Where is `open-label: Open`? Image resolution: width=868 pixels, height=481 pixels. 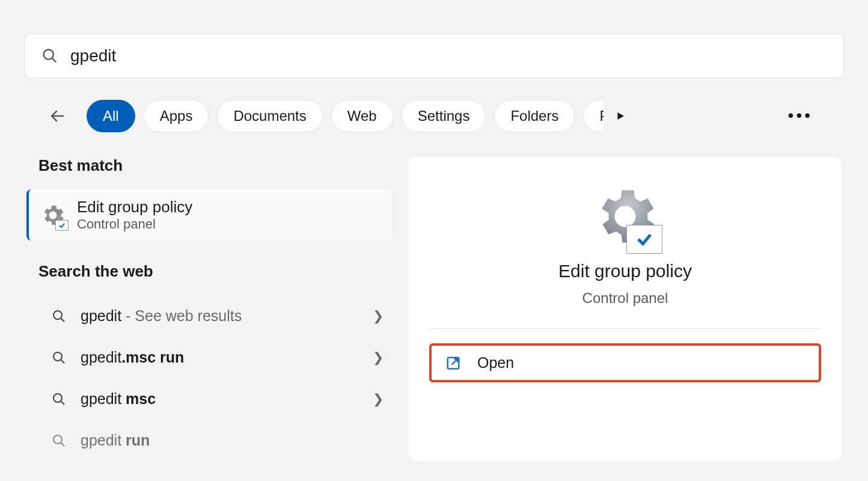 open-label: Open is located at coordinates (495, 363).